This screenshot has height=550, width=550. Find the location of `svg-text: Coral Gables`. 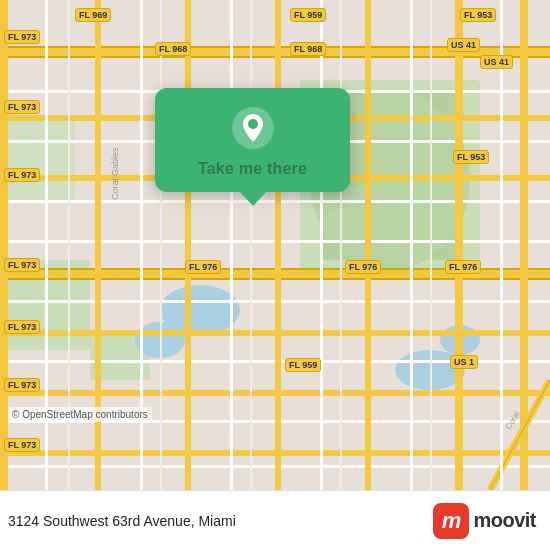

svg-text: Coral Gables is located at coordinates (115, 174).